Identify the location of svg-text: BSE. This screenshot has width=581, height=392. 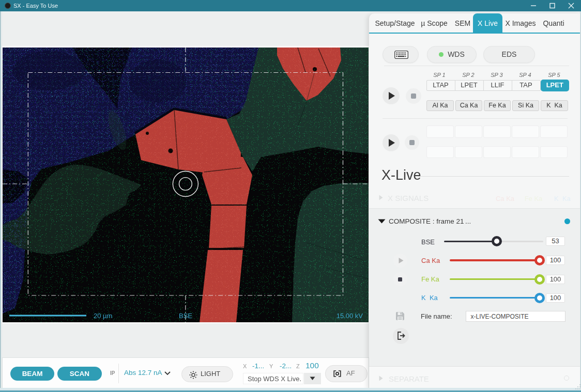
(186, 316).